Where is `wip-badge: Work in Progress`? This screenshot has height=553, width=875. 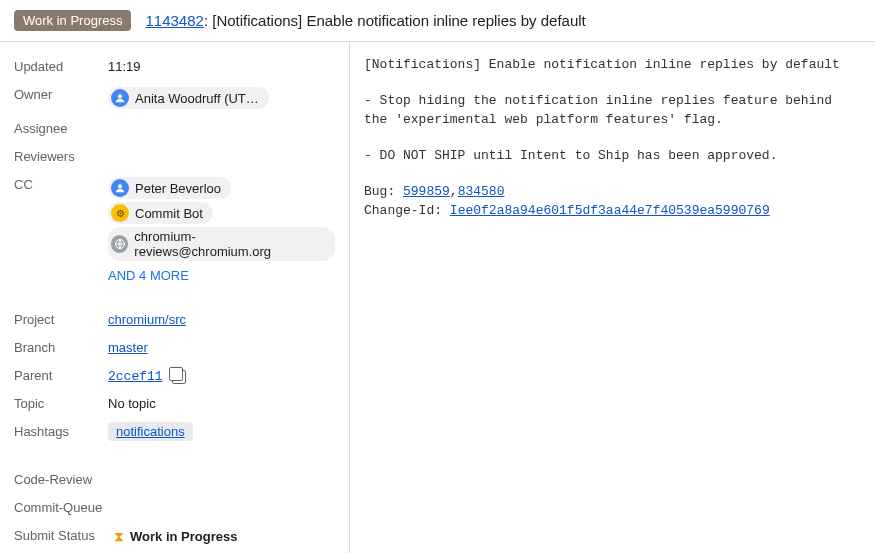
wip-badge: Work in Progress is located at coordinates (72, 20).